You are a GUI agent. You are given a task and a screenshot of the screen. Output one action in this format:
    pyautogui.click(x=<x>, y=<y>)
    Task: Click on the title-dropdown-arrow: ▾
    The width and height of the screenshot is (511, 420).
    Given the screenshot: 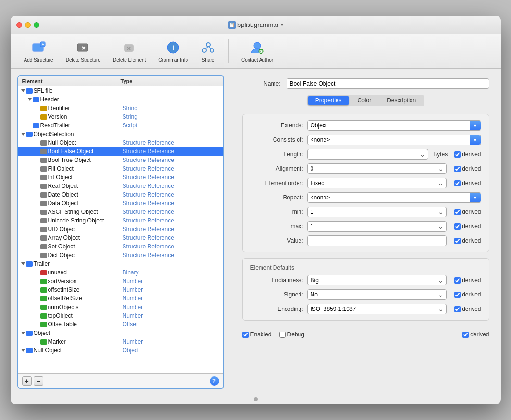 What is the action you would take?
    pyautogui.click(x=282, y=25)
    